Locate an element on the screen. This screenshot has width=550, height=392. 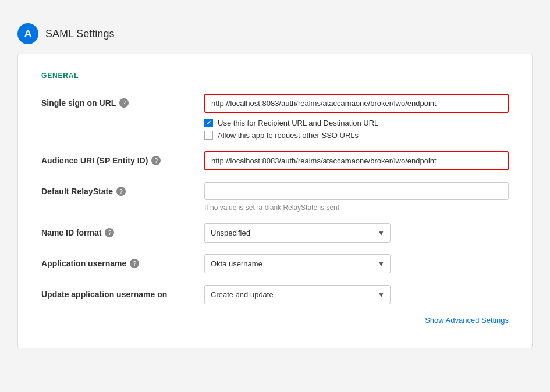
name-id-format-row: Name ID format ? Unspecified EmailAddres… is located at coordinates (275, 233).